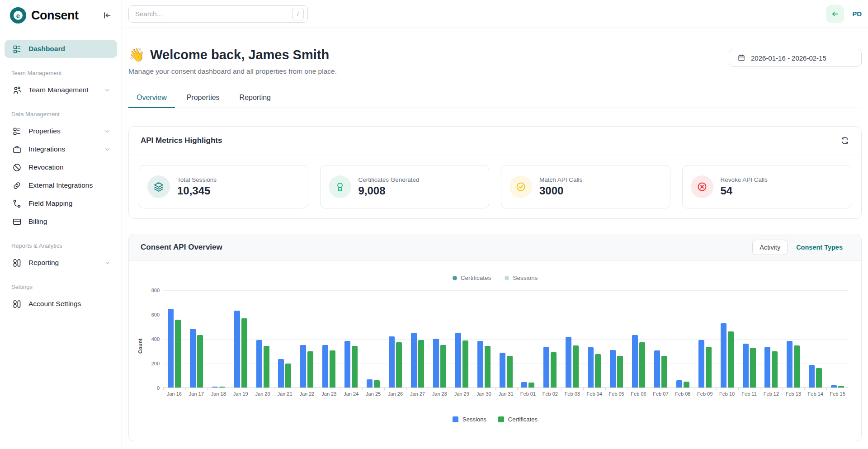  I want to click on sidebar-item-integrations: Integrations, so click(61, 149).